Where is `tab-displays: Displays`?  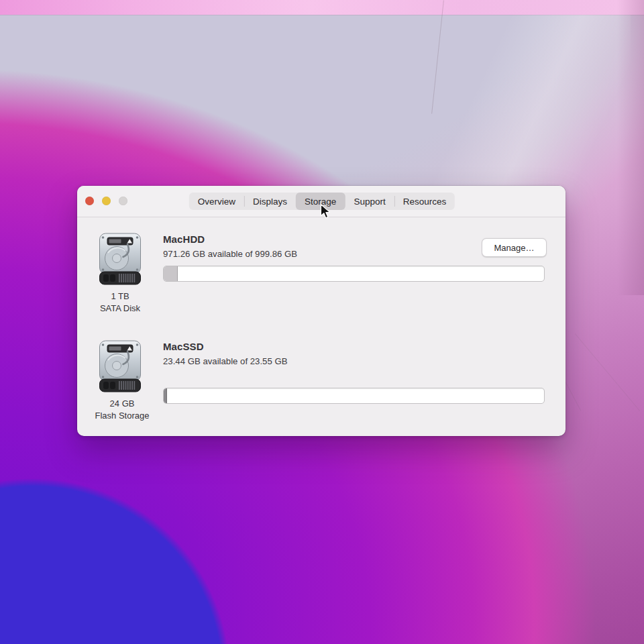
tab-displays: Displays is located at coordinates (270, 201).